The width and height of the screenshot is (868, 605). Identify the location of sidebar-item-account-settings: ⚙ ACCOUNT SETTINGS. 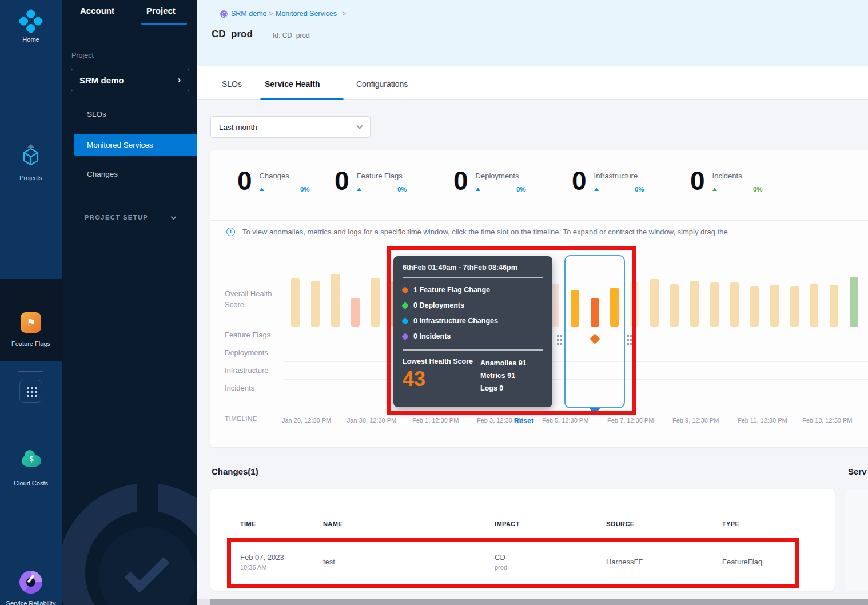
(31, 575).